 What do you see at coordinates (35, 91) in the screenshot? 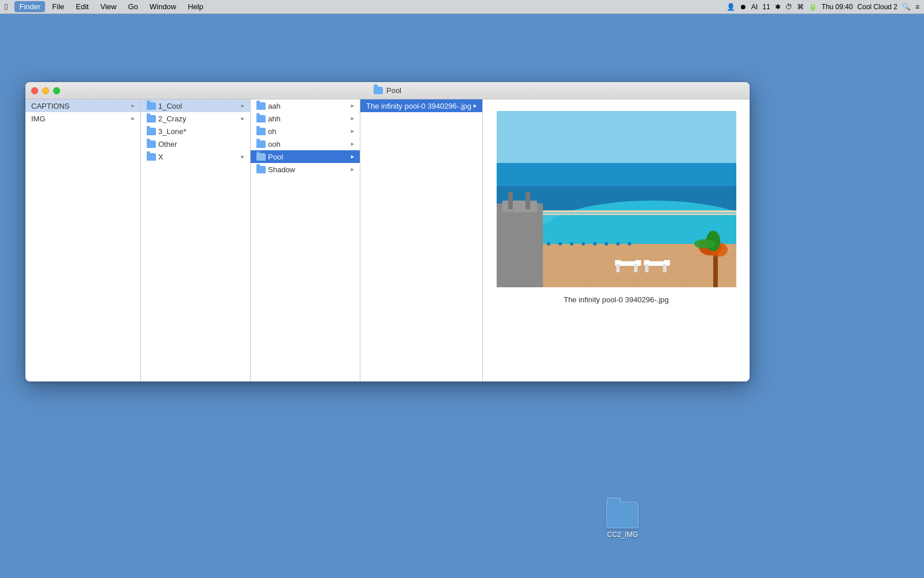
I see `close-button` at bounding box center [35, 91].